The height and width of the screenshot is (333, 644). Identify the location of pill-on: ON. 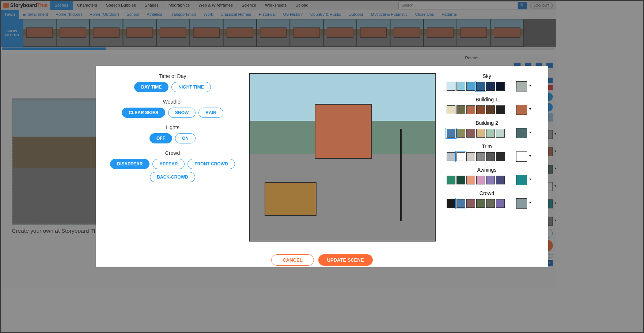
(185, 138).